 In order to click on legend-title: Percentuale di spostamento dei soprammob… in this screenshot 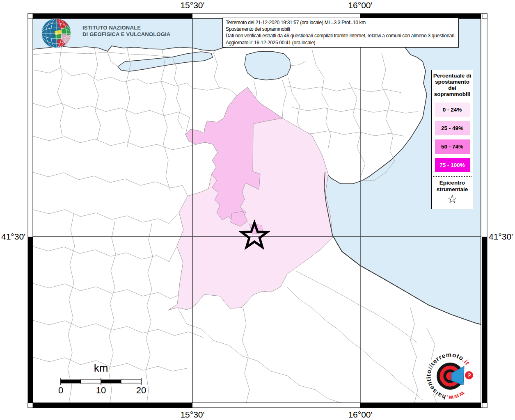, I will do `click(452, 85)`.